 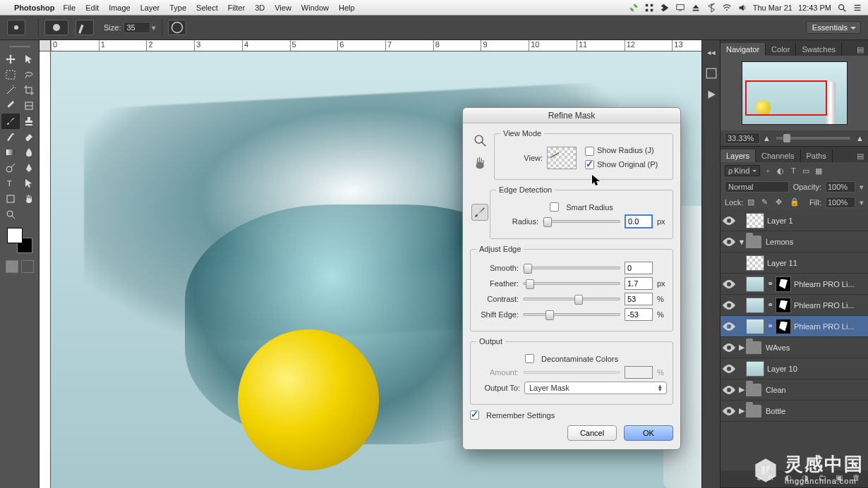 I want to click on rotate-tool, so click(x=29, y=214).